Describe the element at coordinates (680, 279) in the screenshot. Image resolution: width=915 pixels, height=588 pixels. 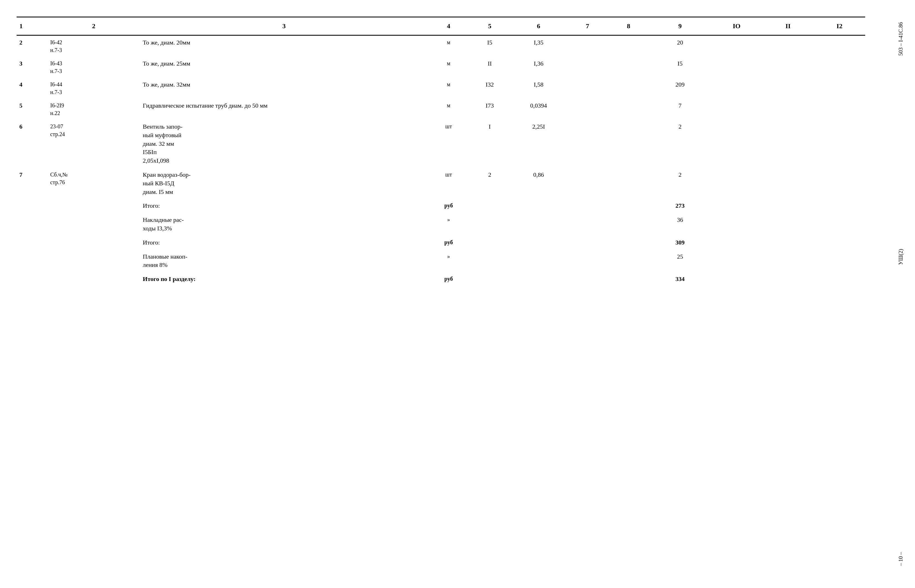
I see `subtotal-total: 334` at that location.